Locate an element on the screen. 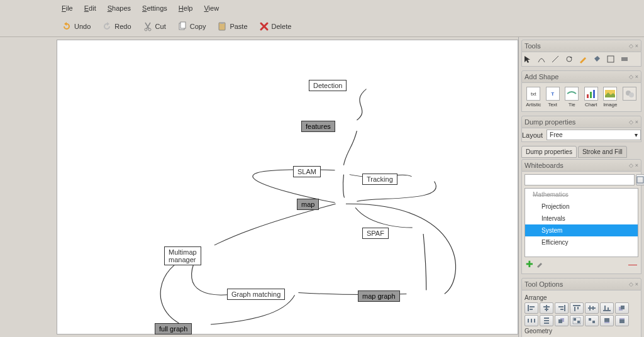 The image size is (644, 337). group-button is located at coordinates (577, 321).